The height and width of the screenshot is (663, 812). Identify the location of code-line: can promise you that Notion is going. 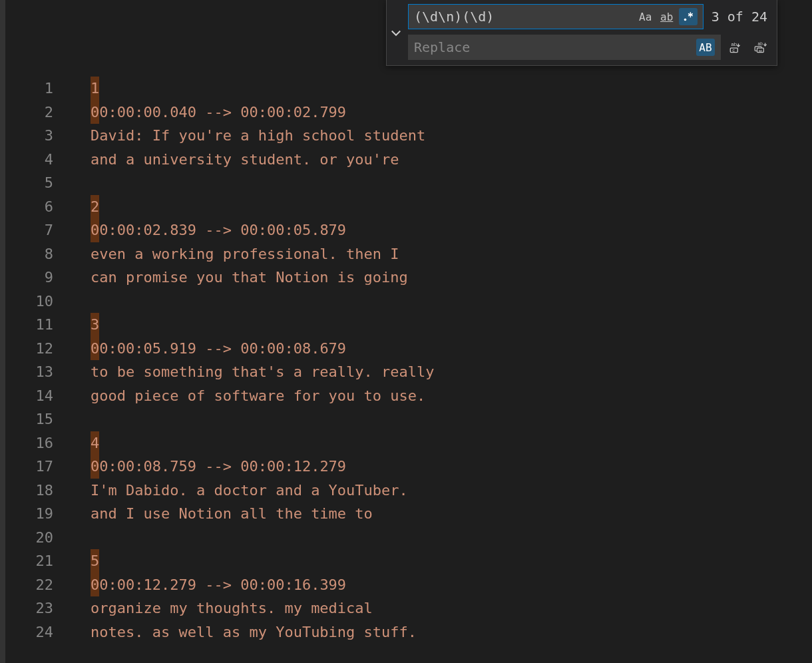
(451, 278).